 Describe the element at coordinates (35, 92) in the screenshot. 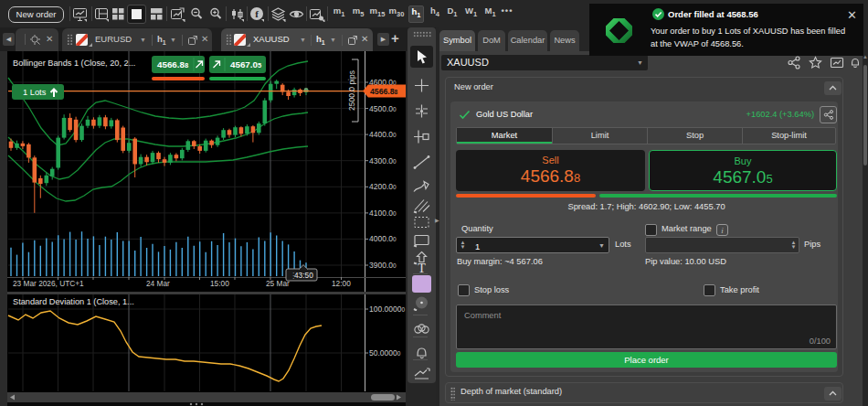

I see `svg-text: 1 Lots` at that location.